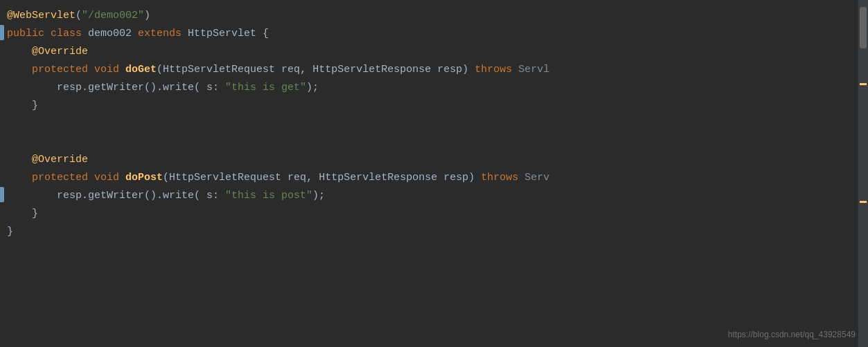 Image resolution: width=868 pixels, height=347 pixels. Describe the element at coordinates (496, 70) in the screenshot. I see `token-throws-1: throws` at that location.